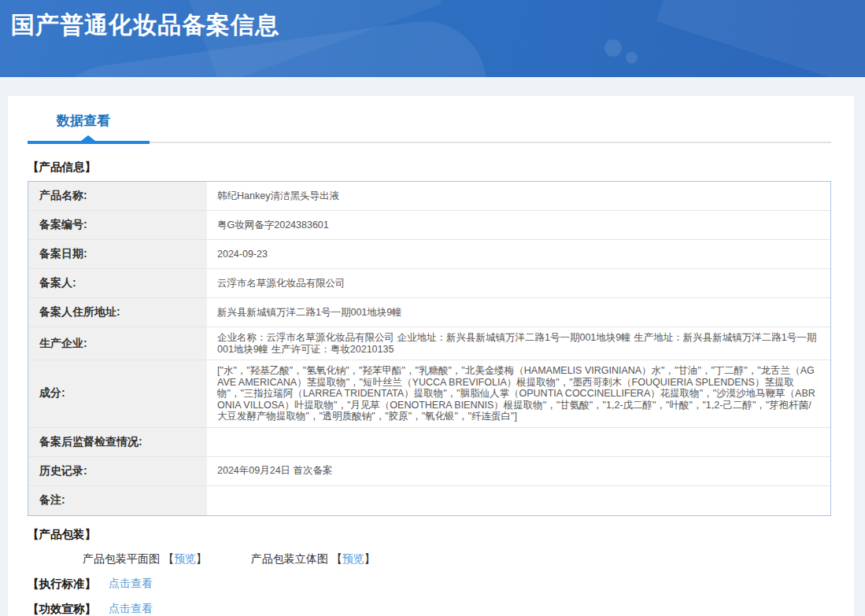 This screenshot has width=865, height=616. Describe the element at coordinates (430, 442) in the screenshot. I see `table-row-supervision: 备案后监督检查情况:` at that location.